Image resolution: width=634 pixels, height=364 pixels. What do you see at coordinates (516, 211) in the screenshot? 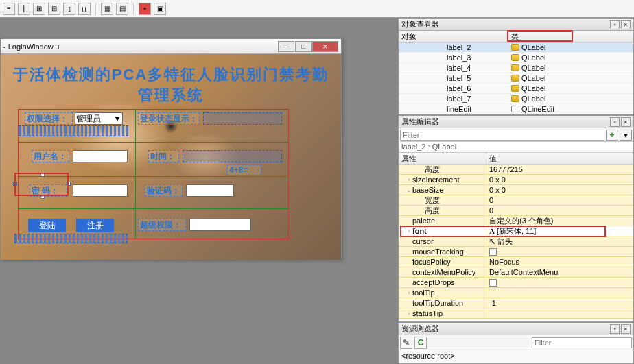
I see `prop-row-高度: 高度0` at bounding box center [516, 211].